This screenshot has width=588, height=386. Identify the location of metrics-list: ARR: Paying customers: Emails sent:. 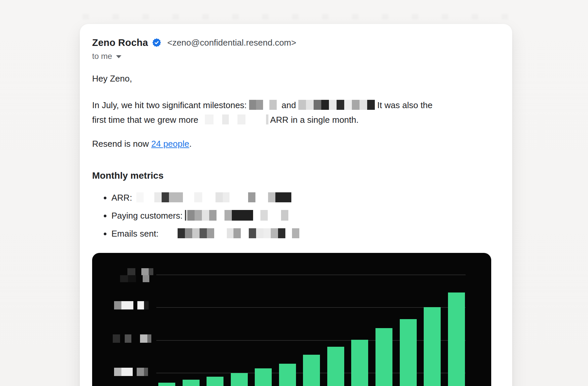
(302, 216).